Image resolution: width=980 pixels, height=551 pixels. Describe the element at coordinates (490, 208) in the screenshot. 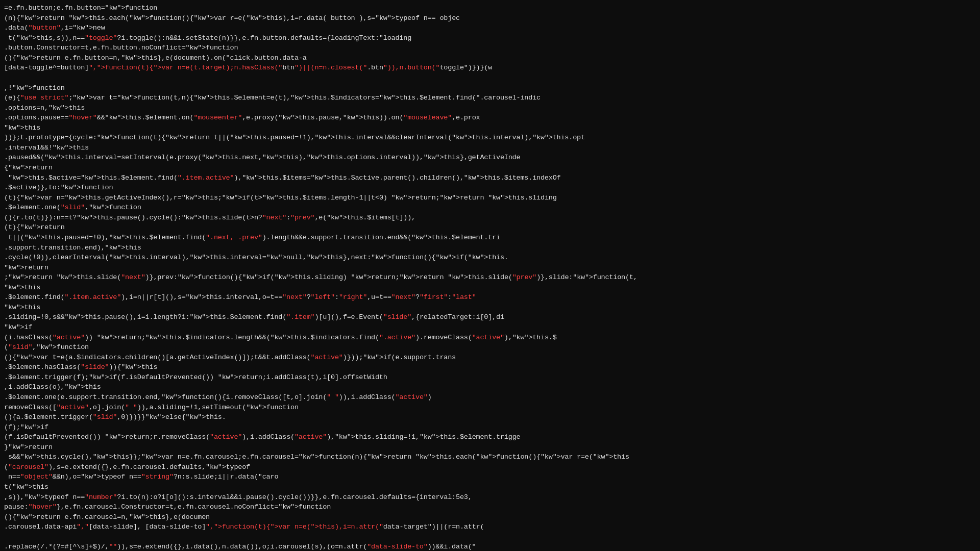

I see `code-line: .$element.one("slid","kw">function` at that location.